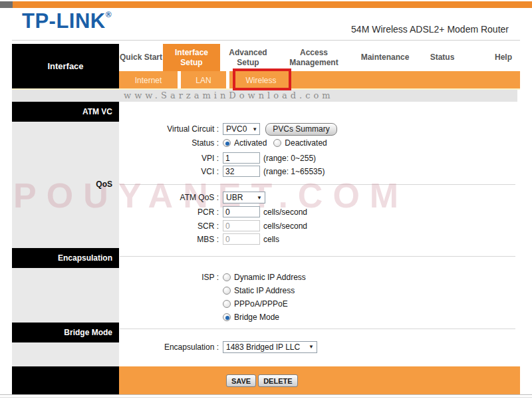  I want to click on pcr-row: PCR : 0 cells/second, so click(319, 211).